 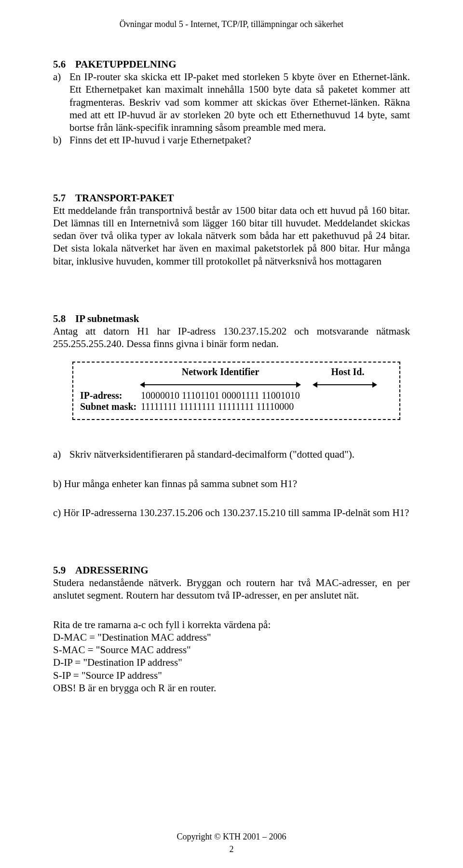 I want to click on section-title: ADRESSERING, so click(x=112, y=570).